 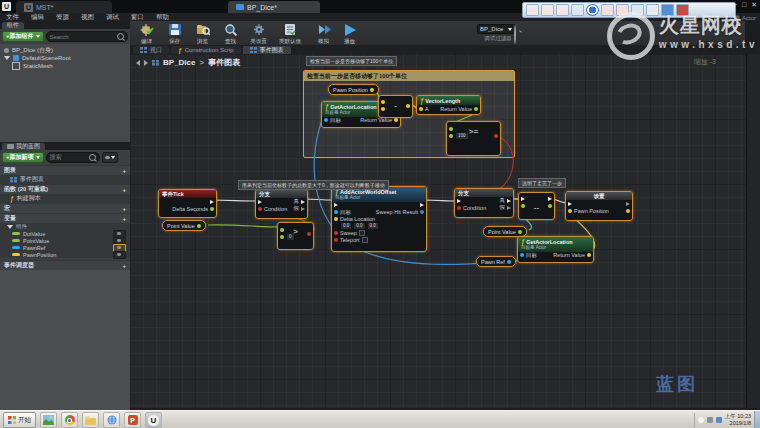 What do you see at coordinates (65, 240) in the screenshot?
I see `variable-pointvalue: PointValue` at bounding box center [65, 240].